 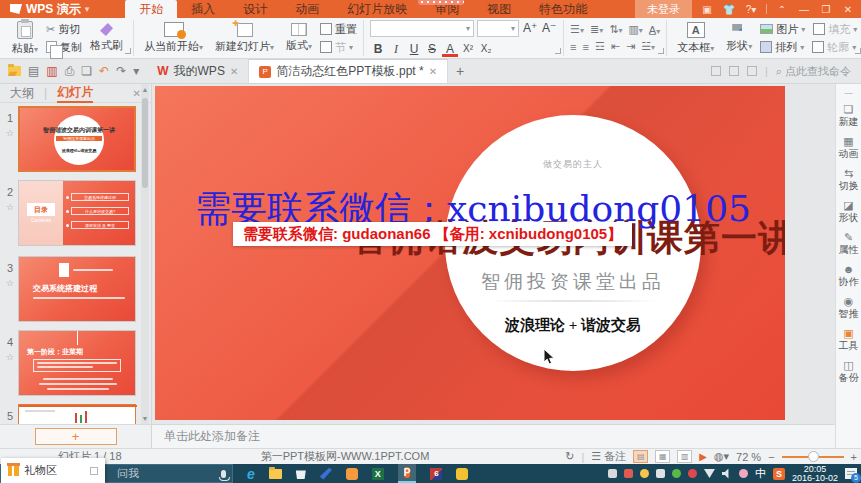 I want to click on panel-item-animation: ▦动画, so click(x=848, y=147).